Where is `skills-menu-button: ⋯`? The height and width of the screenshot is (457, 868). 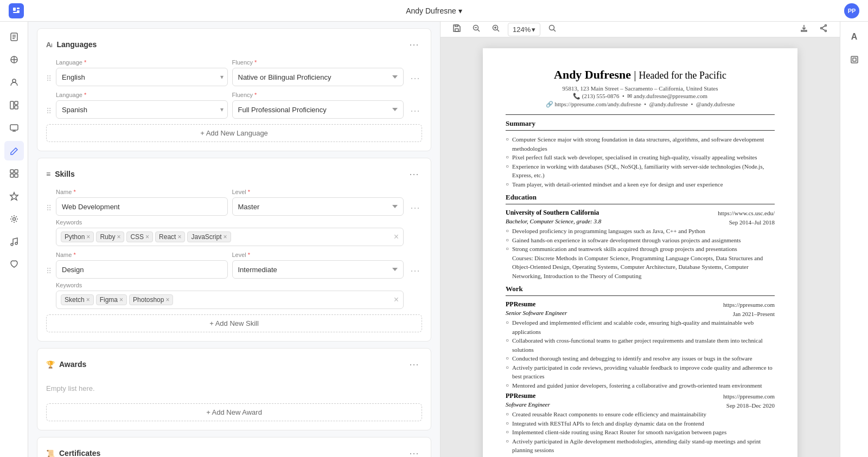 skills-menu-button: ⋯ is located at coordinates (414, 174).